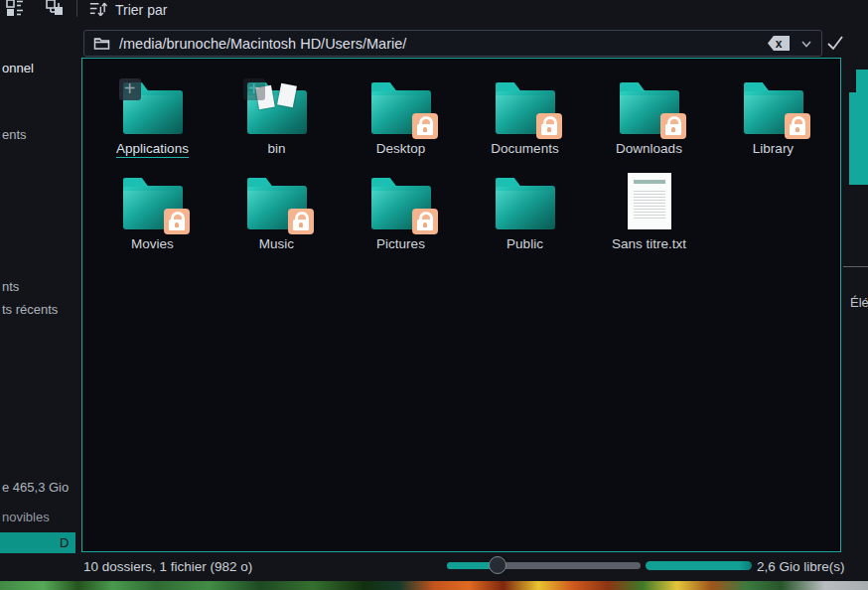  Describe the element at coordinates (498, 565) in the screenshot. I see `zoom-slider-thumb` at that location.